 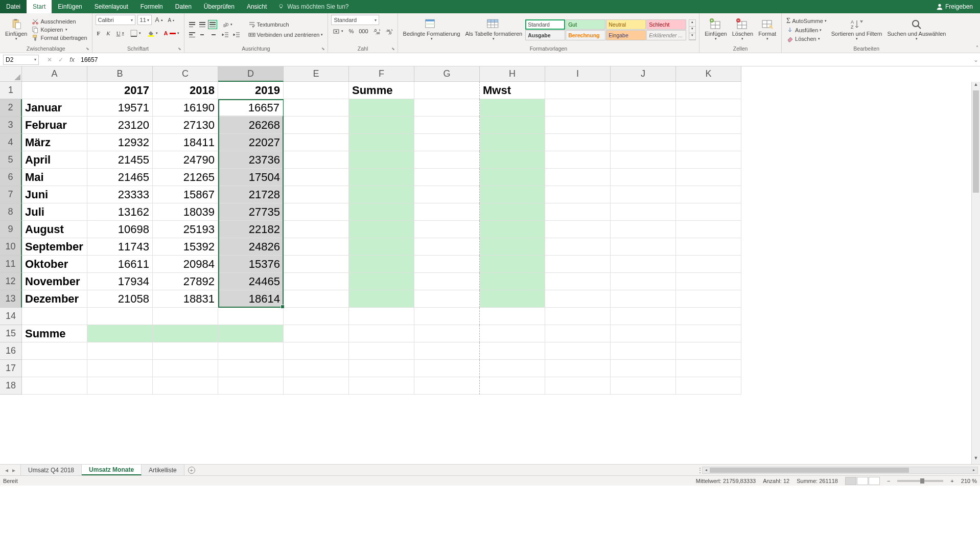 I want to click on cell: 18411, so click(x=185, y=143).